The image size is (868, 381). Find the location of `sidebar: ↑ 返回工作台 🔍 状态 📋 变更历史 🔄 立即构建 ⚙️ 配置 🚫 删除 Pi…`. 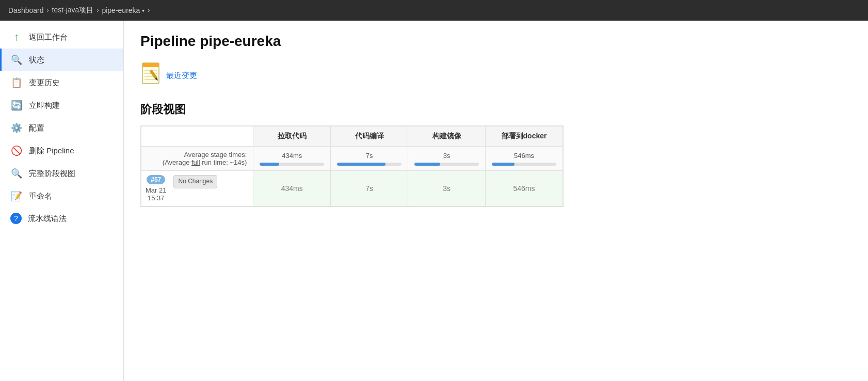

sidebar: ↑ 返回工作台 🔍 状态 📋 变更历史 🔄 立即构建 ⚙️ 配置 🚫 删除 Pi… is located at coordinates (62, 201).